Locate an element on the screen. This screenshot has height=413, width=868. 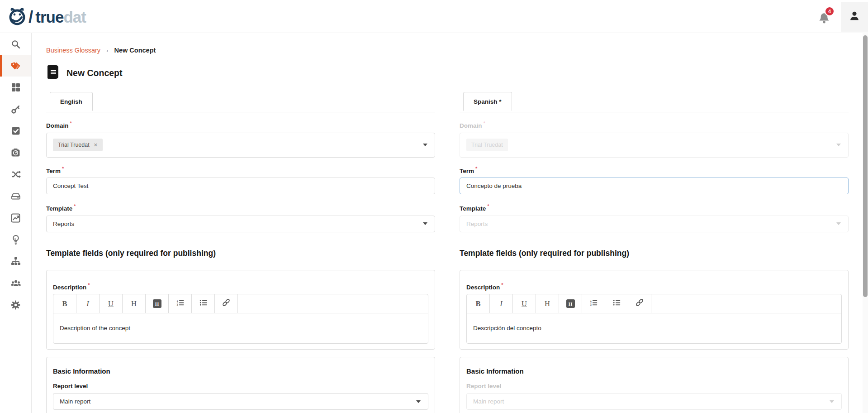
sidebar-item-taxonomy is located at coordinates (15, 261).